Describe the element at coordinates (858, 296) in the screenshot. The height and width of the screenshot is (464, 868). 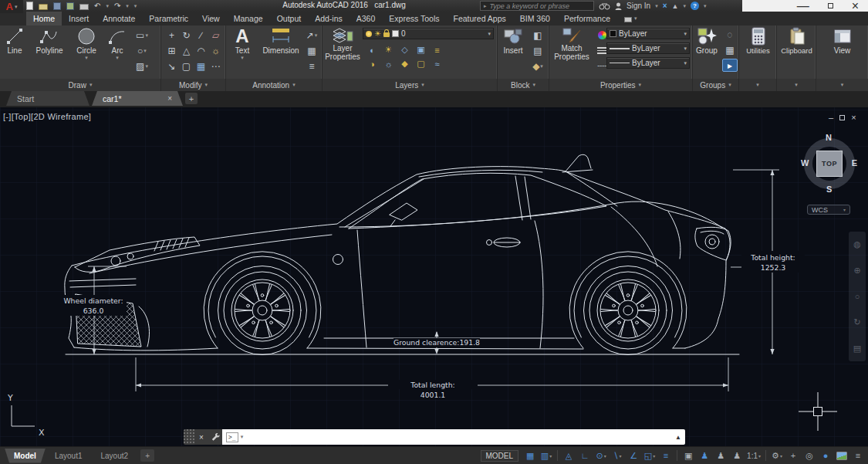
I see `zoom-icon: ○` at that location.